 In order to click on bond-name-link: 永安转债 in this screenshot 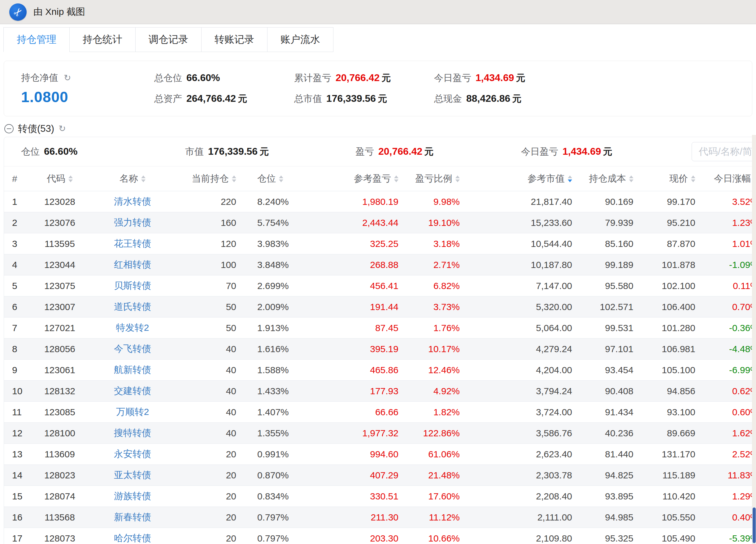, I will do `click(133, 454)`.